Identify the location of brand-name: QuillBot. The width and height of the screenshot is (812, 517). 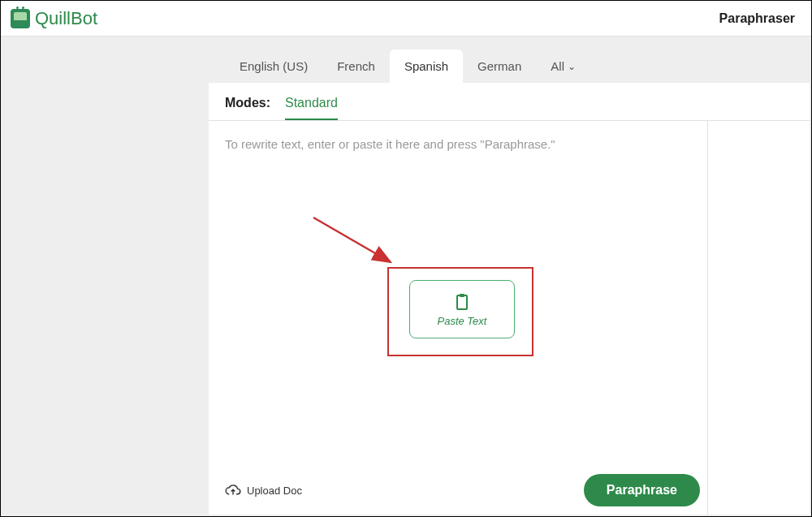
(67, 19).